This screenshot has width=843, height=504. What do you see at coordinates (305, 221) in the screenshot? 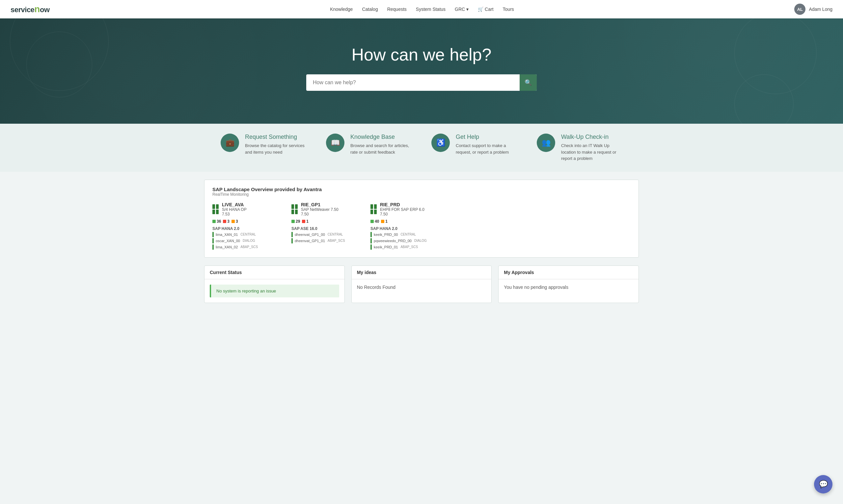
I see `badge-red-gp1: 1` at bounding box center [305, 221].